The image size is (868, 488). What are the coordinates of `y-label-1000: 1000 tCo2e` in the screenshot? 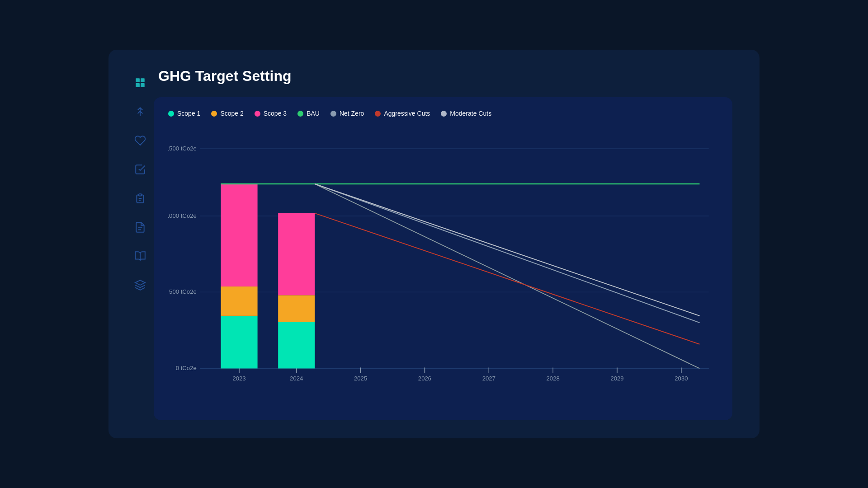 It's located at (183, 216).